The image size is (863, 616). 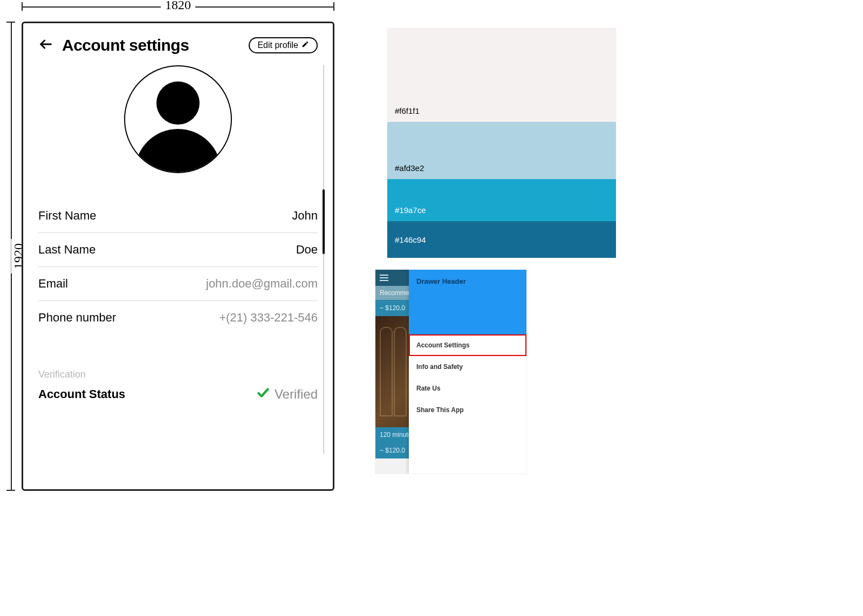 What do you see at coordinates (502, 239) in the screenshot?
I see `swatch-146c94: #146c94` at bounding box center [502, 239].